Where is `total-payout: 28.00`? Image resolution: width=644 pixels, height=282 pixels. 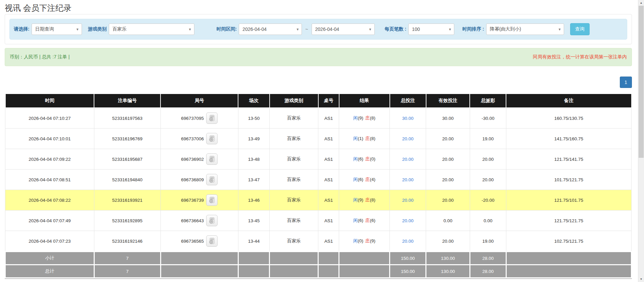 total-payout: 28.00 is located at coordinates (488, 271).